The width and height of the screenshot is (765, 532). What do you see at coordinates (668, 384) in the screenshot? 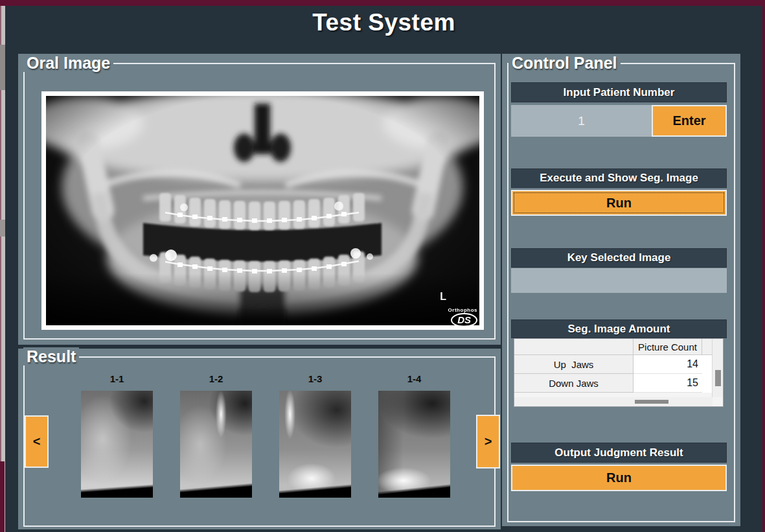
I see `table-cell-down-count: 15` at bounding box center [668, 384].